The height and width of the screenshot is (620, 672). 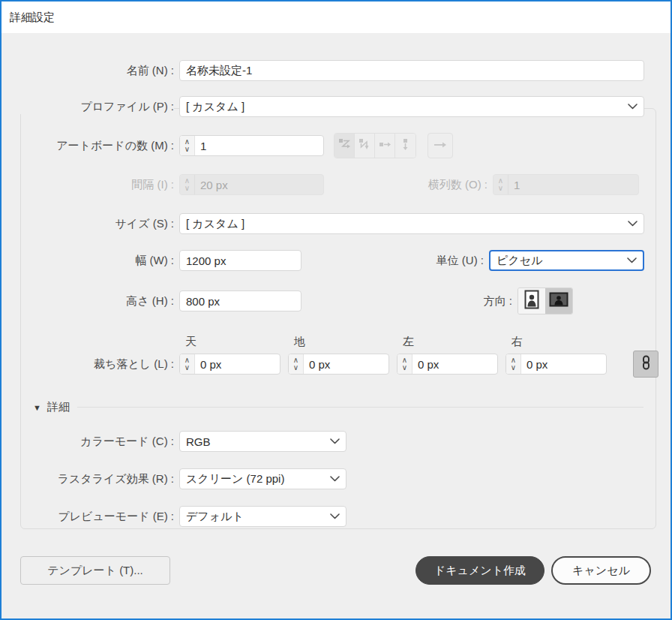 I want to click on dialog-title: 詳細設定, so click(x=32, y=18).